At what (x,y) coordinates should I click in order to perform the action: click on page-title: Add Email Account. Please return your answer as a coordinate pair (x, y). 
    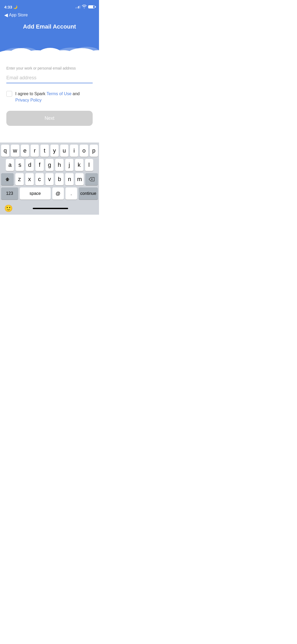
    Looking at the image, I should click on (50, 28).